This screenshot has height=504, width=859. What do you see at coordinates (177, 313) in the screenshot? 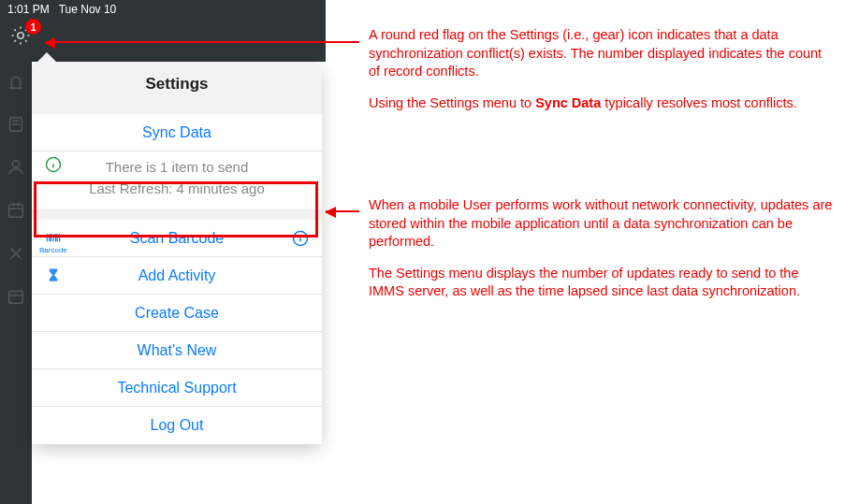
I see `create-case-row: Create Case` at bounding box center [177, 313].